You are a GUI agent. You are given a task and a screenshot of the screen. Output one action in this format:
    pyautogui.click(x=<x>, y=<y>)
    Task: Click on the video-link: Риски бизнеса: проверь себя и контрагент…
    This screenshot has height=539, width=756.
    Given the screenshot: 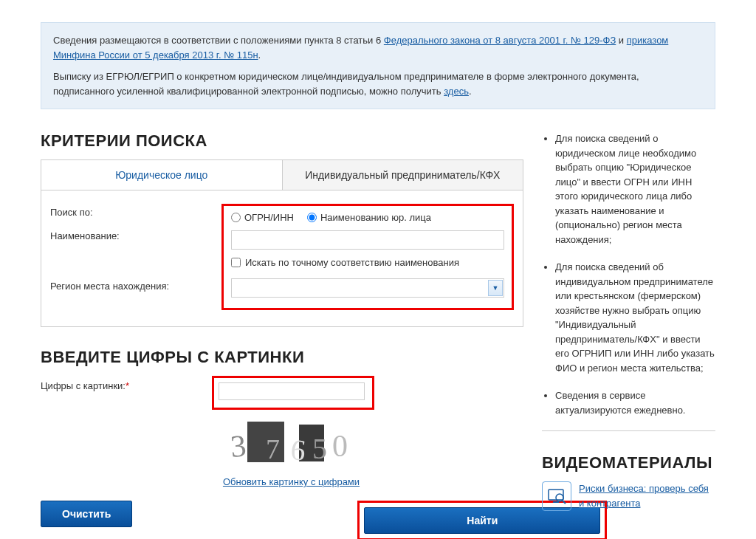 What is the action you would take?
    pyautogui.click(x=647, y=496)
    